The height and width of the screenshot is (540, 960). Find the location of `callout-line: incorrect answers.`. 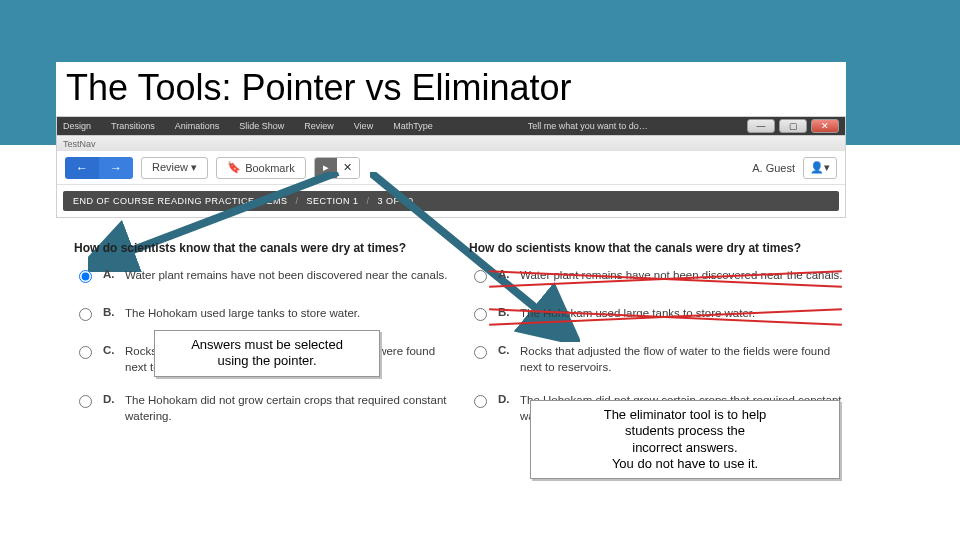

callout-line: incorrect answers. is located at coordinates (685, 448).